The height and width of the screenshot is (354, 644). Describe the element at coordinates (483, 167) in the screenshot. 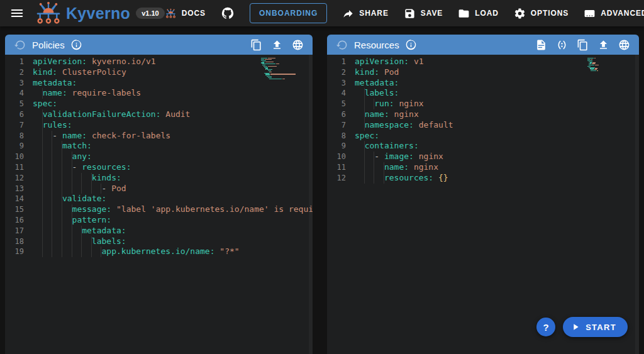

I see `code-line: 11name: nginx` at that location.